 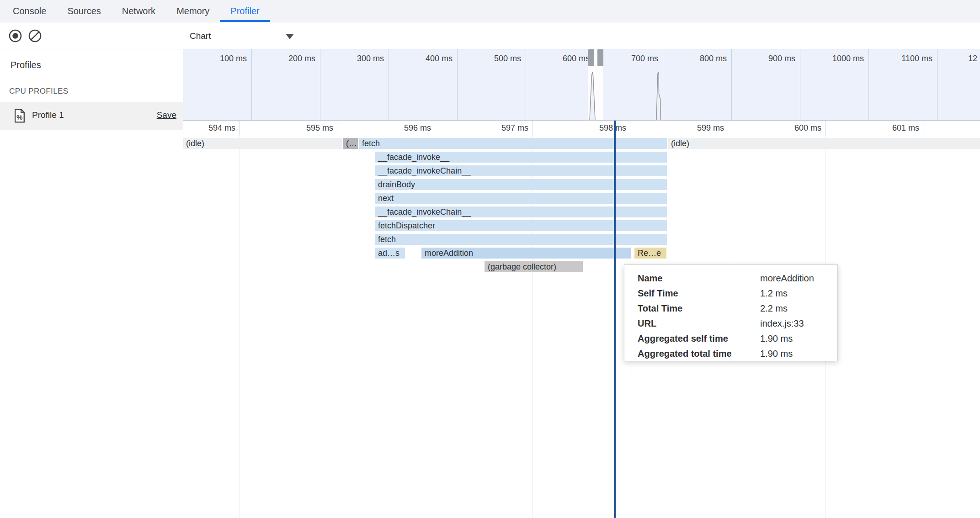 I want to click on sidebar-item-profile-1: % Profile 1 Save, so click(x=91, y=116).